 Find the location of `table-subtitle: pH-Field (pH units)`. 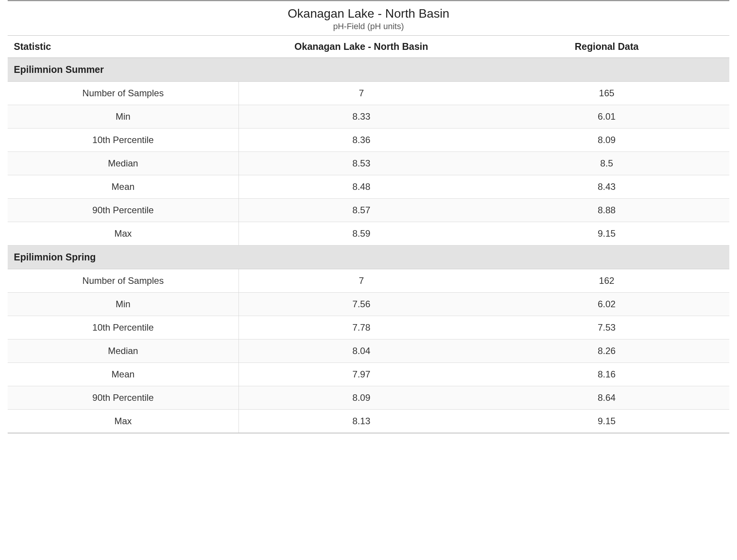

table-subtitle: pH-Field (pH units) is located at coordinates (368, 28).